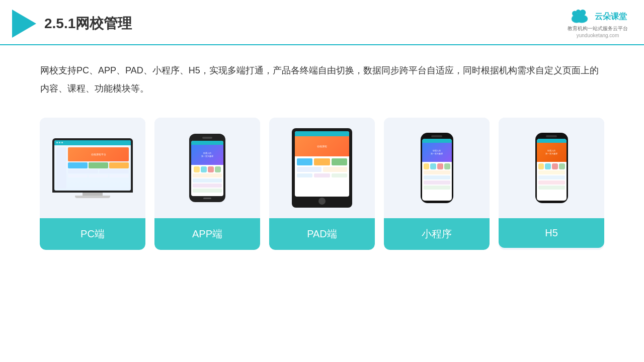  What do you see at coordinates (207, 168) in the screenshot?
I see `card-app-image: 职通人的第一堂兴趣课` at bounding box center [207, 168].